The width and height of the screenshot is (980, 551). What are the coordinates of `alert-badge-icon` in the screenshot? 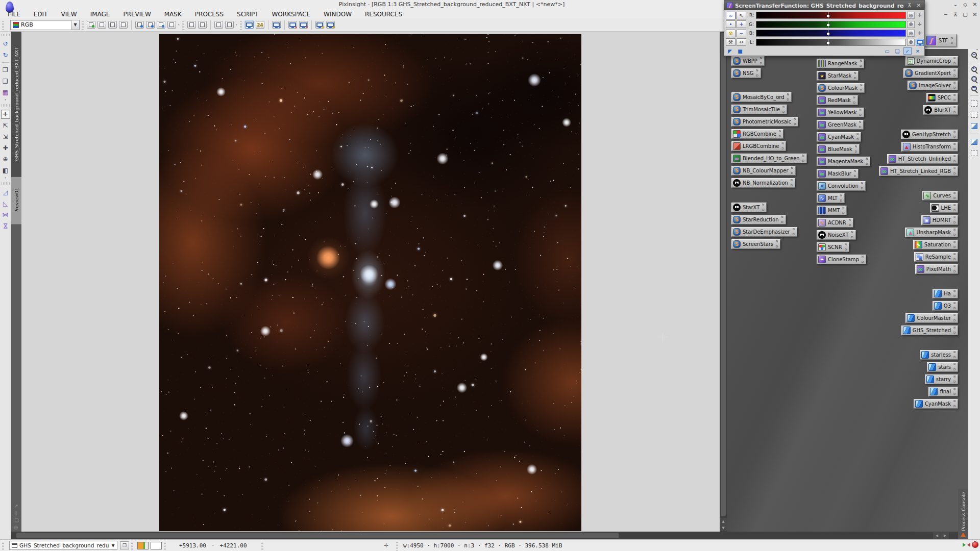 It's located at (975, 545).